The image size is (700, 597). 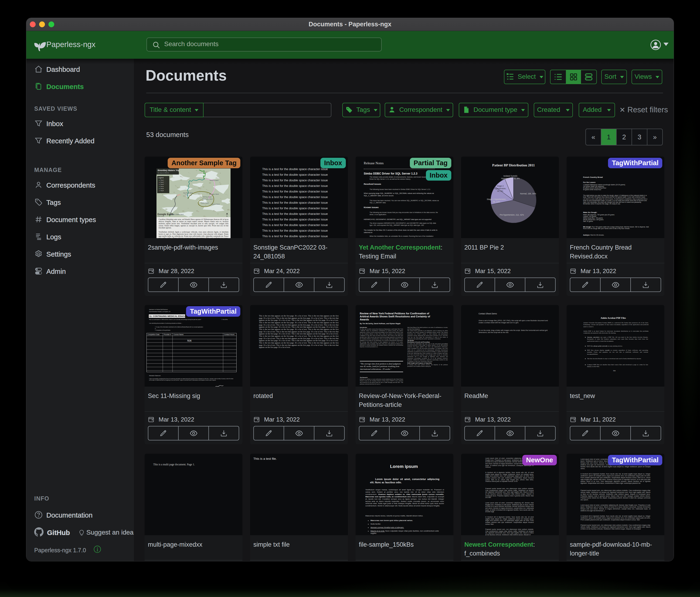 I want to click on svg-text: Provider #, so click(x=168, y=335).